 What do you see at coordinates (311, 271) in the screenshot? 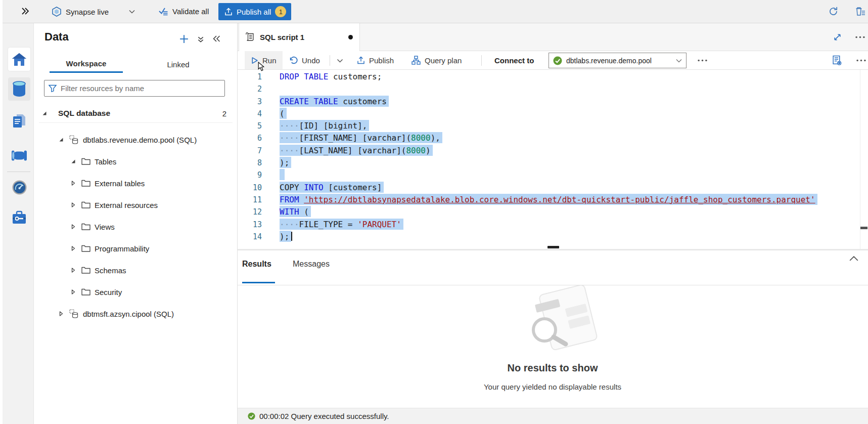
I see `tab-messages: Messages` at bounding box center [311, 271].